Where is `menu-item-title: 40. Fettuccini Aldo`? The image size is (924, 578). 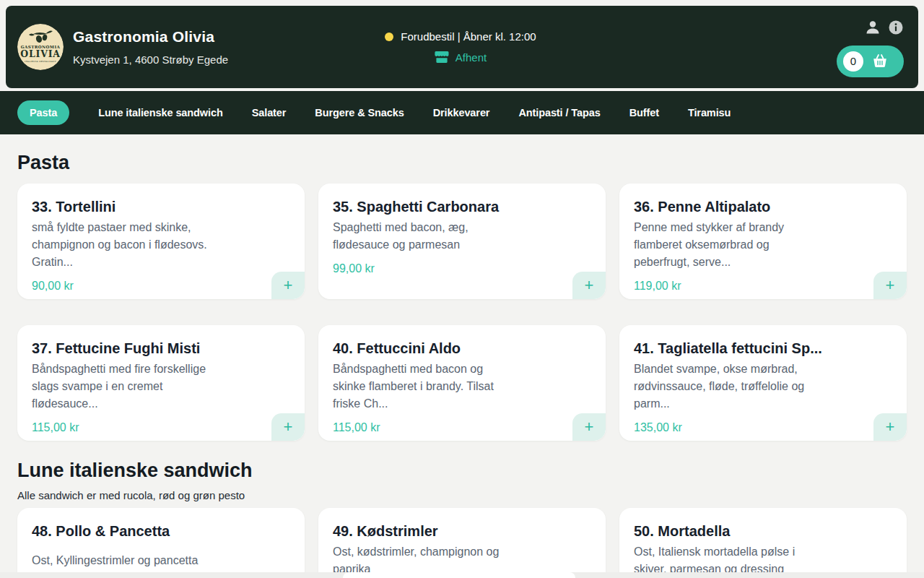
menu-item-title: 40. Fettuccini Aldo is located at coordinates (462, 348).